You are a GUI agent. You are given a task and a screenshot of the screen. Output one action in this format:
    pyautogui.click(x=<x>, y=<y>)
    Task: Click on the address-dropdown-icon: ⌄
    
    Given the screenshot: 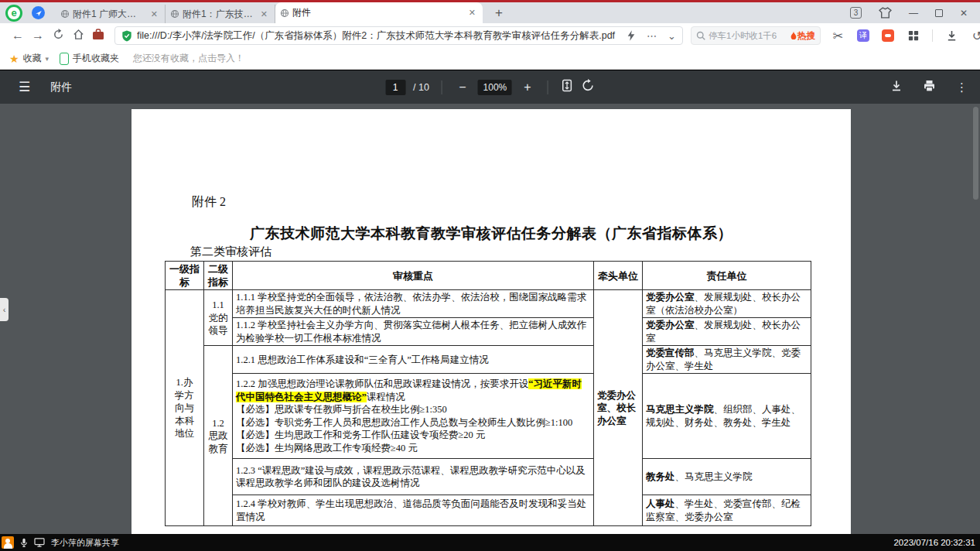 What is the action you would take?
    pyautogui.click(x=671, y=36)
    